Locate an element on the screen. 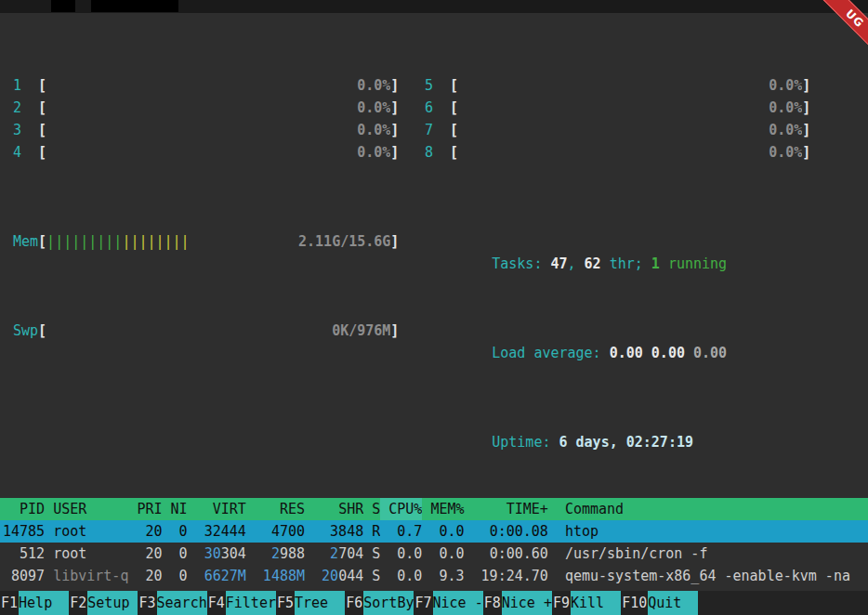 The image size is (868, 615). uptime: Uptime: 6 days, 02:27:19 is located at coordinates (618, 420).